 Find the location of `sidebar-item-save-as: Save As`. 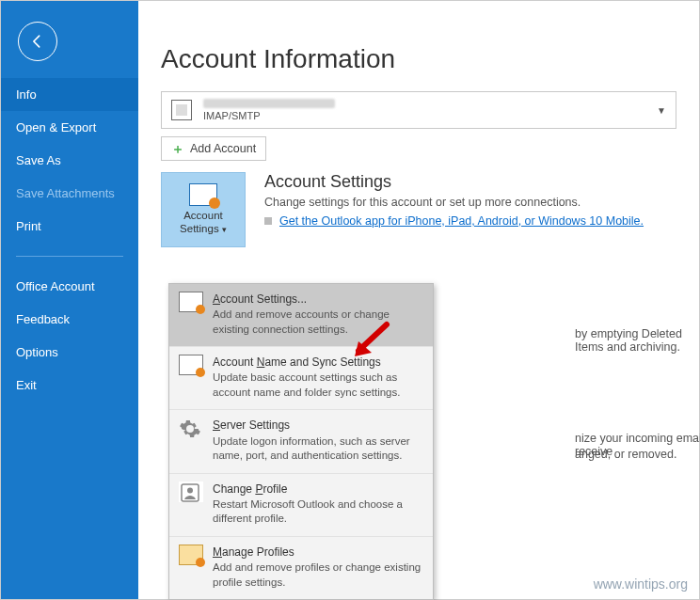

sidebar-item-save-as: Save As is located at coordinates (70, 160).